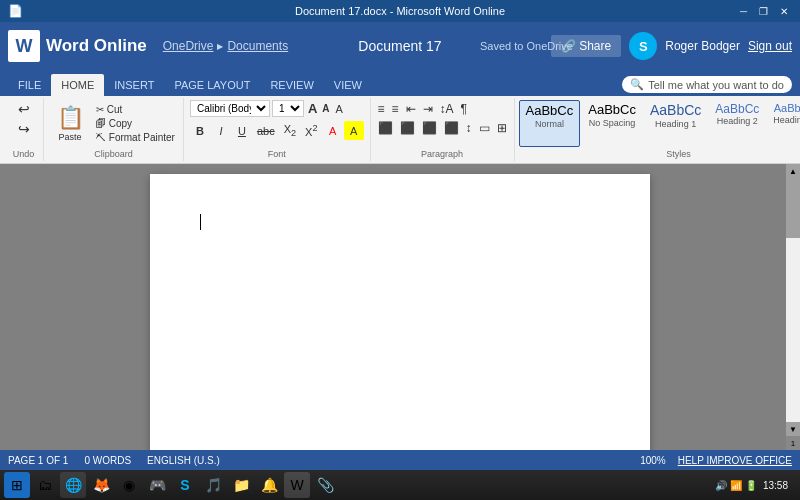 Image resolution: width=800 pixels, height=500 pixels. I want to click on superscript-button: X2, so click(311, 130).